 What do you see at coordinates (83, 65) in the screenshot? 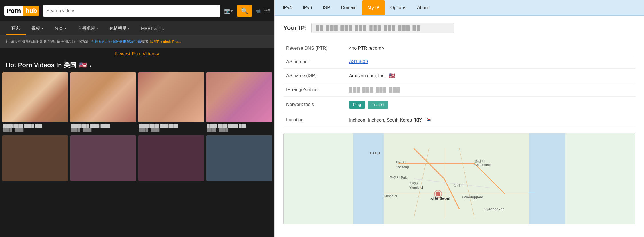
I see `us-flag: 🇺🇸` at bounding box center [83, 65].